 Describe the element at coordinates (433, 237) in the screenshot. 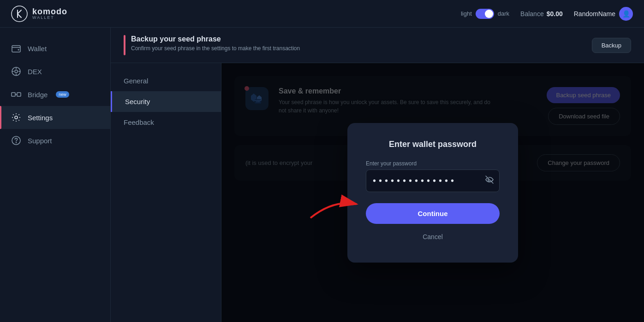

I see `cancel-button: Cancel` at that location.